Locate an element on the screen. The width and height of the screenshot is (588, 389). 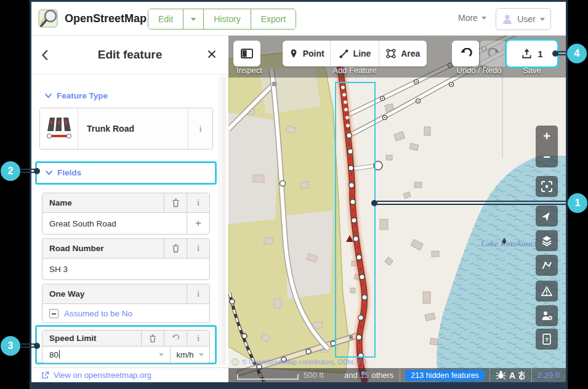
speed-limit-input: 80 is located at coordinates (106, 355).